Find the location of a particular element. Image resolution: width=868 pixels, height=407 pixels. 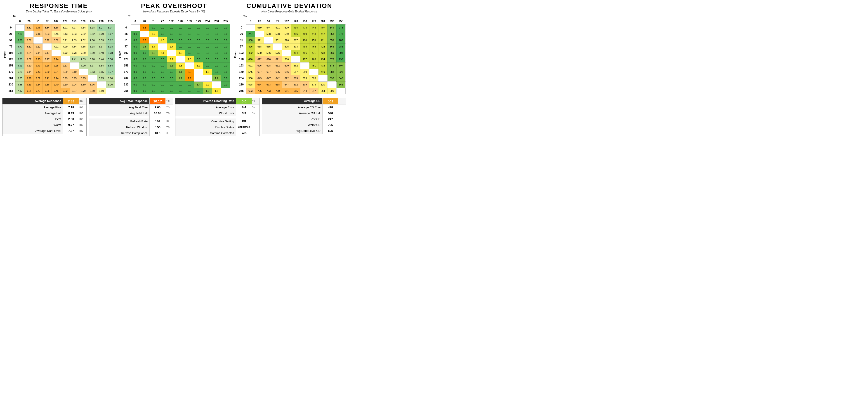

rt-dark-label: Average Dark Level is located at coordinates (33, 131).